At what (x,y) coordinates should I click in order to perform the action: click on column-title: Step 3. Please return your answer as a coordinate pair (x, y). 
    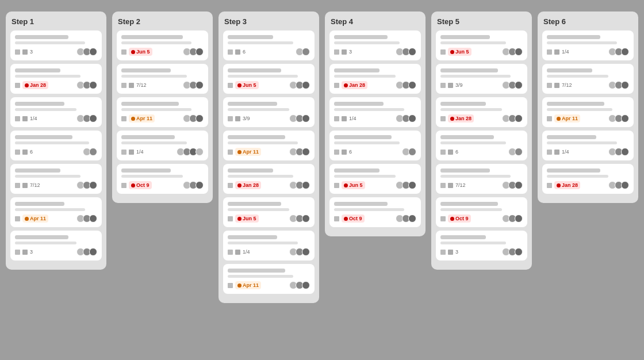
    Looking at the image, I should click on (269, 22).